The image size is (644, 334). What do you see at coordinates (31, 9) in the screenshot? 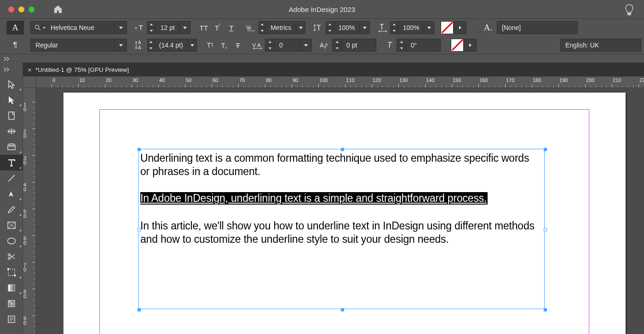
I see `maximize-window-button` at bounding box center [31, 9].